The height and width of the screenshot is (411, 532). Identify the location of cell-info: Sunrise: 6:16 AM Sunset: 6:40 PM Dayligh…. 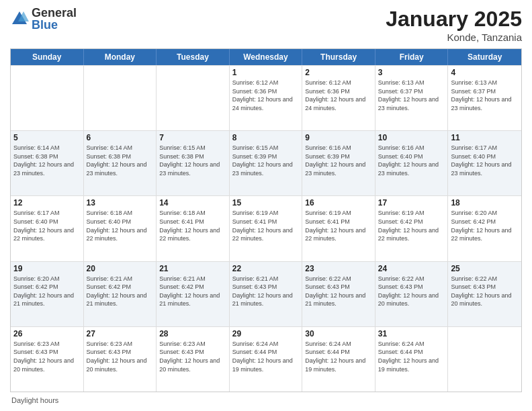
(412, 161).